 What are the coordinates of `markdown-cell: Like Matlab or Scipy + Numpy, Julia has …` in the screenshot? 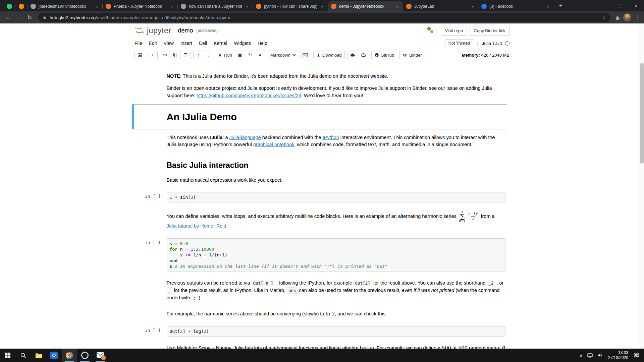 It's located at (320, 345).